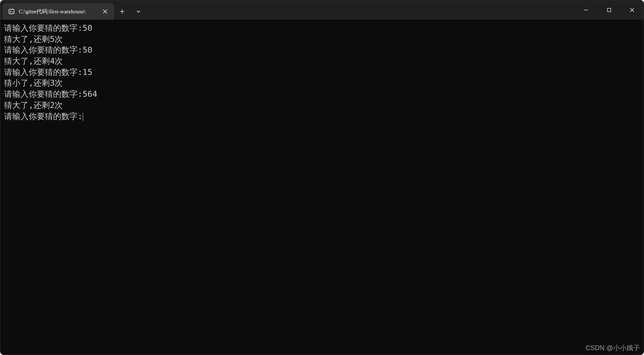 The image size is (644, 355). What do you see at coordinates (322, 105) in the screenshot?
I see `terminal-line: 猜大了,还剩2次` at bounding box center [322, 105].